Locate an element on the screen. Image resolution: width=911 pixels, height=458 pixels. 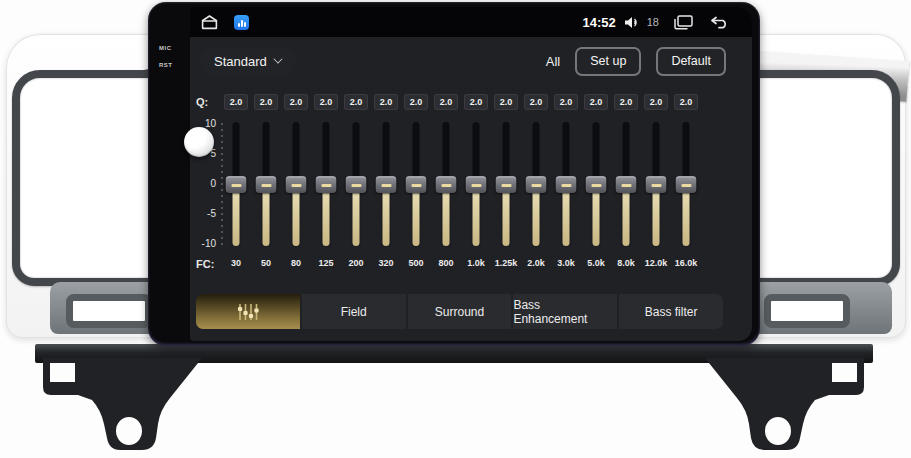
all-label: All is located at coordinates (553, 62).